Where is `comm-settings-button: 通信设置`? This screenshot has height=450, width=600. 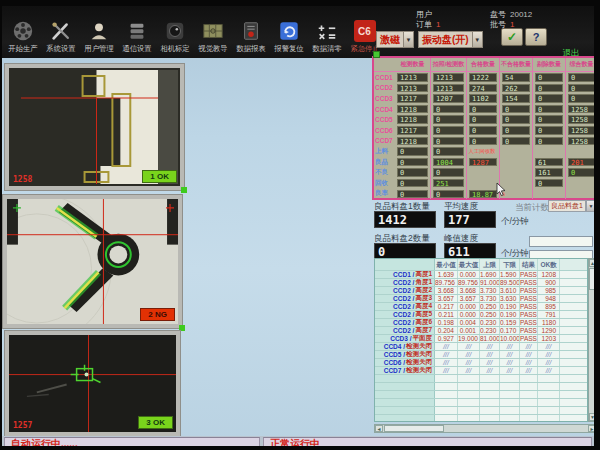 comm-settings-button: 通信设置 is located at coordinates (136, 37).